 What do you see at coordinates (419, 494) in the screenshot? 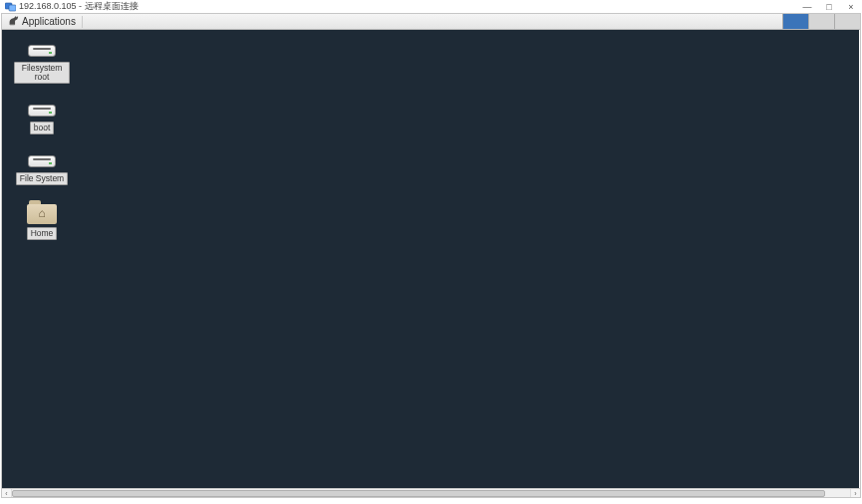
I see `scroll-thumb` at bounding box center [419, 494].